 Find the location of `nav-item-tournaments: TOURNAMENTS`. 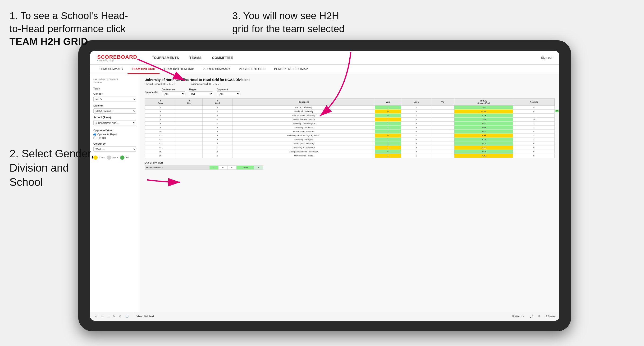

nav-item-tournaments: TOURNAMENTS is located at coordinates (166, 58).